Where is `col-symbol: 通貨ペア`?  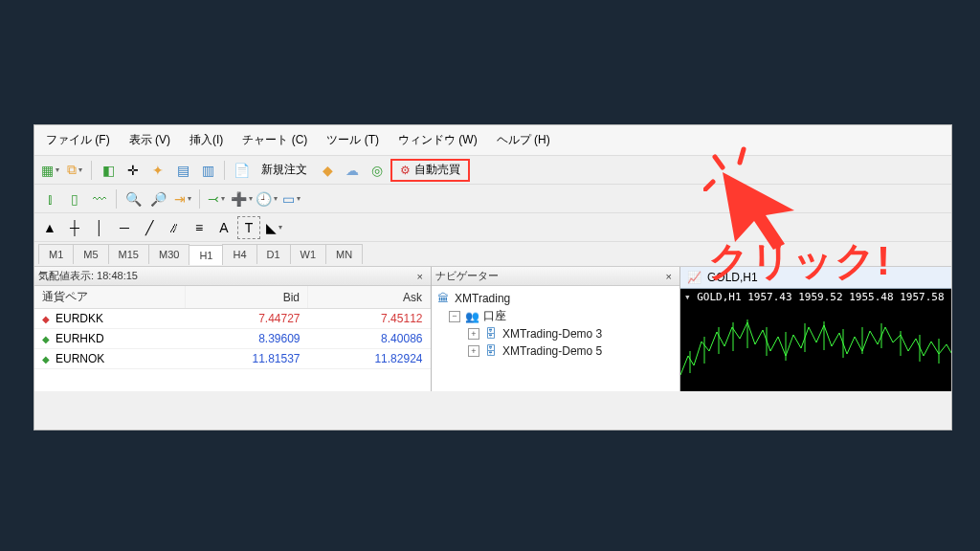 col-symbol: 通貨ペア is located at coordinates (110, 298).